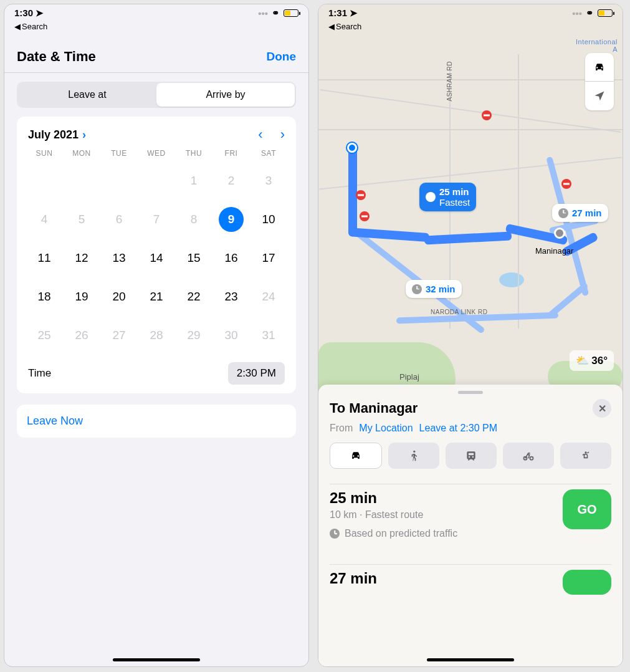 The height and width of the screenshot is (672, 630). What do you see at coordinates (156, 371) in the screenshot?
I see `time-row: Time 2:30 PM` at bounding box center [156, 371].